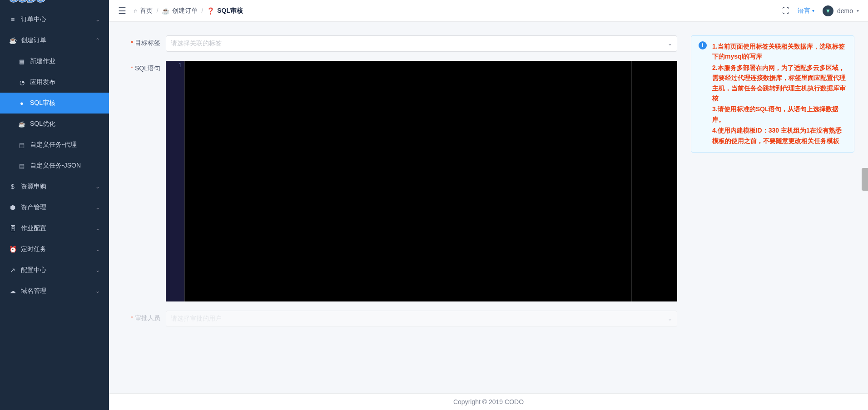 The image size is (868, 410). Describe the element at coordinates (43, 124) in the screenshot. I see `sidebar-item-label: SQL优化` at that location.